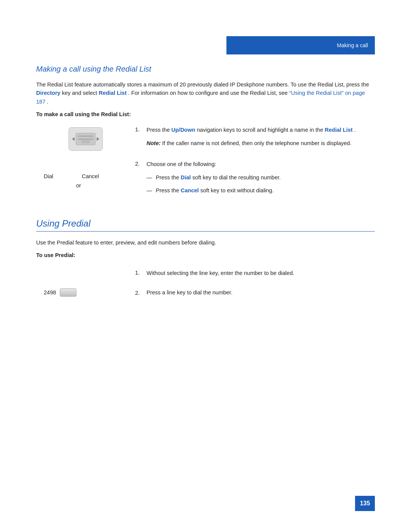 The height and width of the screenshot is (532, 411). I want to click on dial-cancel-container: Dial Cancel or — Press the, so click(206, 187).